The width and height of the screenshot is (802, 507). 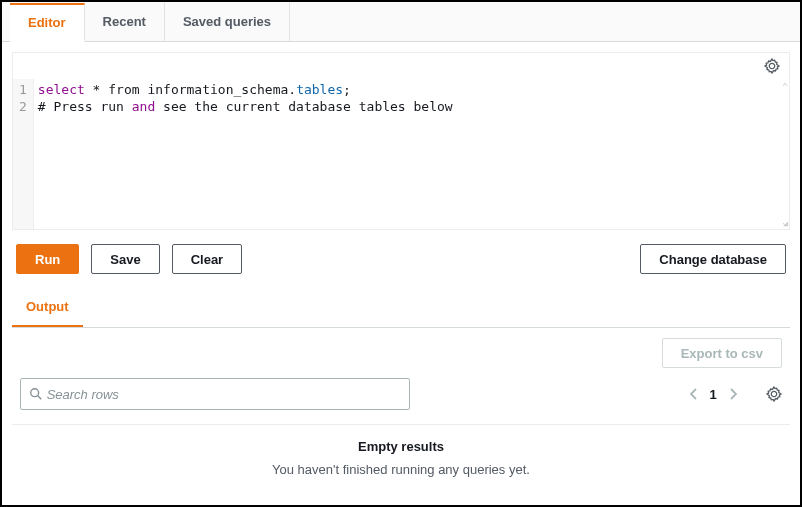 I want to click on pagination: 1, so click(x=735, y=394).